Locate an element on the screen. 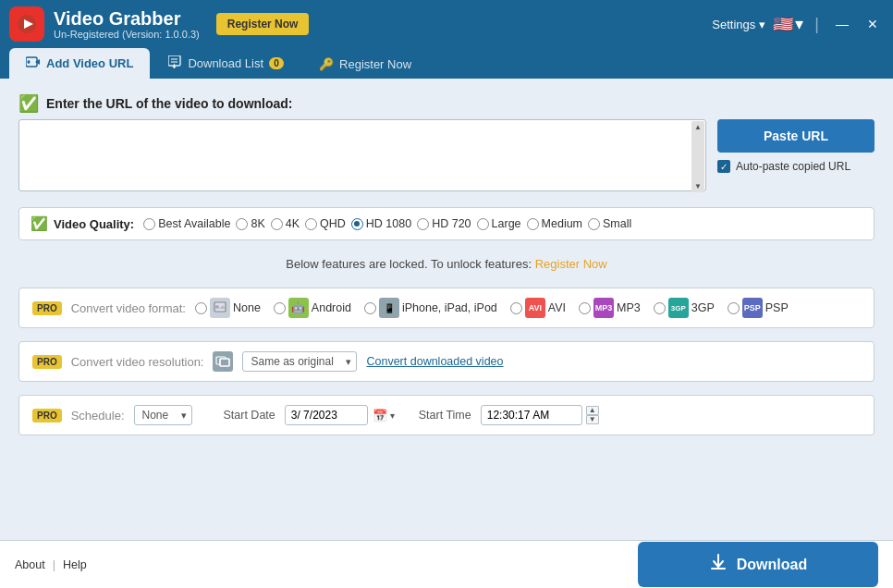  register-key-icon: 🔑 is located at coordinates (326, 65).